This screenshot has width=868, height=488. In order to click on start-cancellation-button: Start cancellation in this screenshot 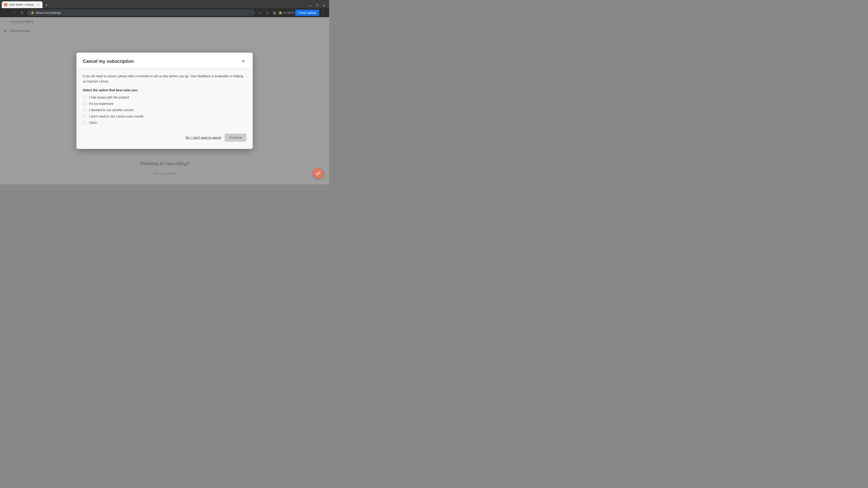, I will do `click(164, 174)`.